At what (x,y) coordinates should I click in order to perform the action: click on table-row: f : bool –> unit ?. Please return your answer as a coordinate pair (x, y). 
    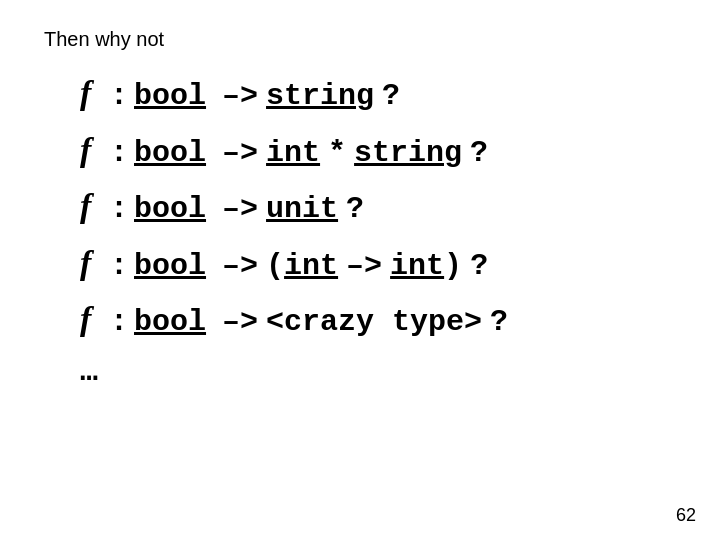
    Looking at the image, I should click on (294, 206).